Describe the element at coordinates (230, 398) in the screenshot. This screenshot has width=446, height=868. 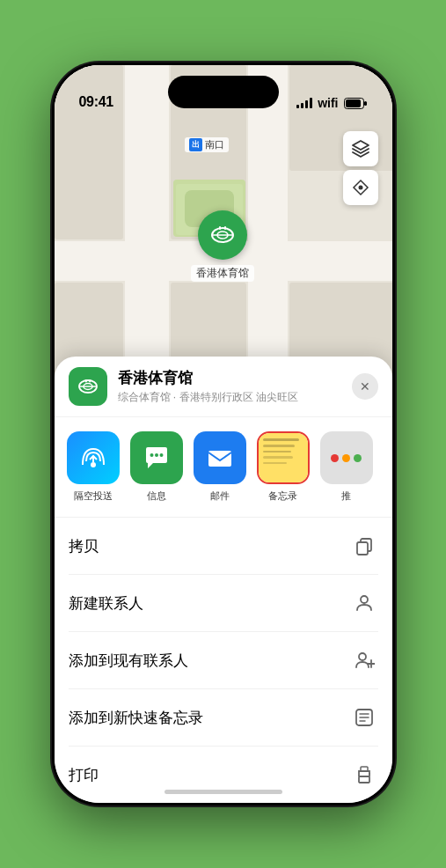
I see `venue-subtitle: 综合体育馆 · 香港特别行政区 油尖旺区` at that location.